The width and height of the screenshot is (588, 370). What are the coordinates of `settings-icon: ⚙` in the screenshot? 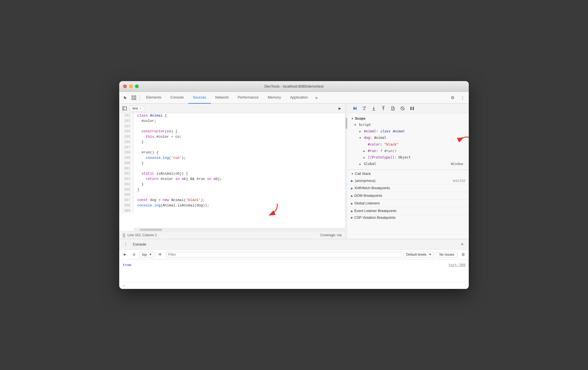 It's located at (452, 98).